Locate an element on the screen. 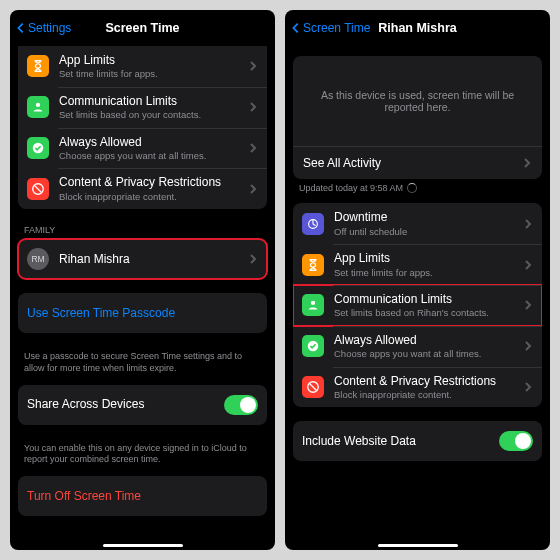 The height and width of the screenshot is (560, 560). back-label: Screen Time is located at coordinates (336, 28).